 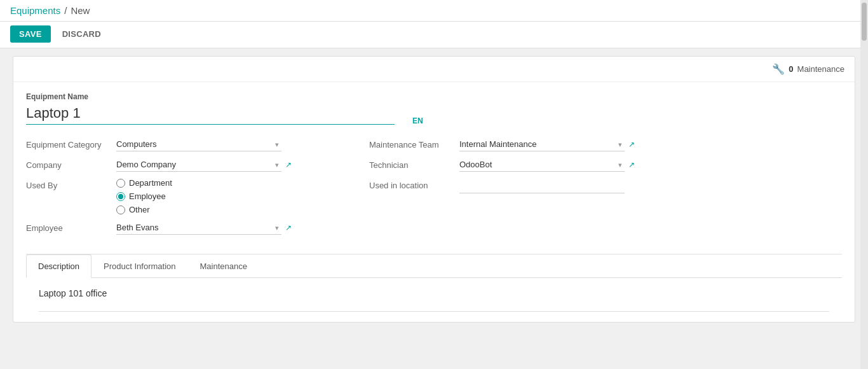 What do you see at coordinates (288, 165) in the screenshot?
I see `company-external-link: ↗` at bounding box center [288, 165].